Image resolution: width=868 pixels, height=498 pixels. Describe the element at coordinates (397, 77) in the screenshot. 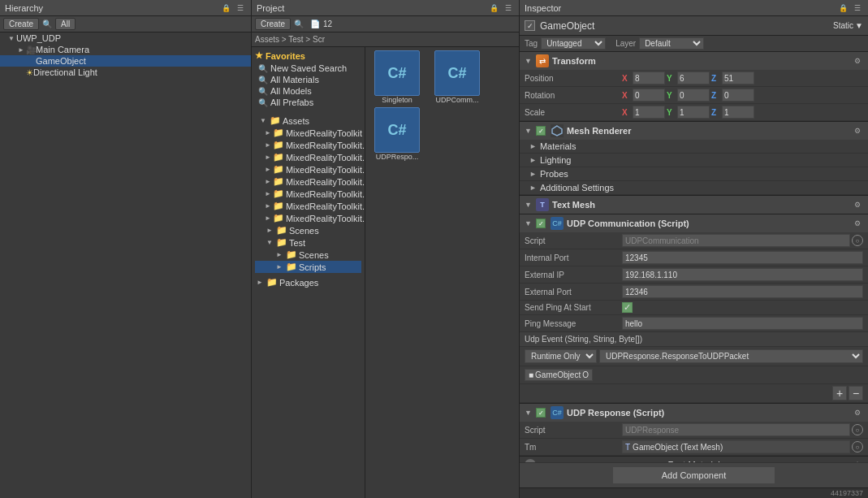

I see `file-item-singleton: C# Singleton` at that location.